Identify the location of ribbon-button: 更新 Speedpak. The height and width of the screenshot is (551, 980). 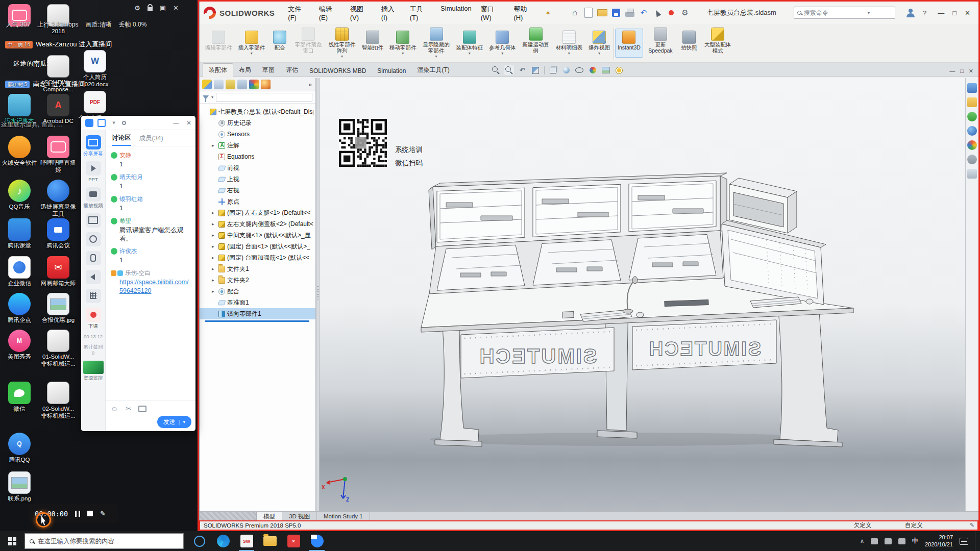
(660, 43).